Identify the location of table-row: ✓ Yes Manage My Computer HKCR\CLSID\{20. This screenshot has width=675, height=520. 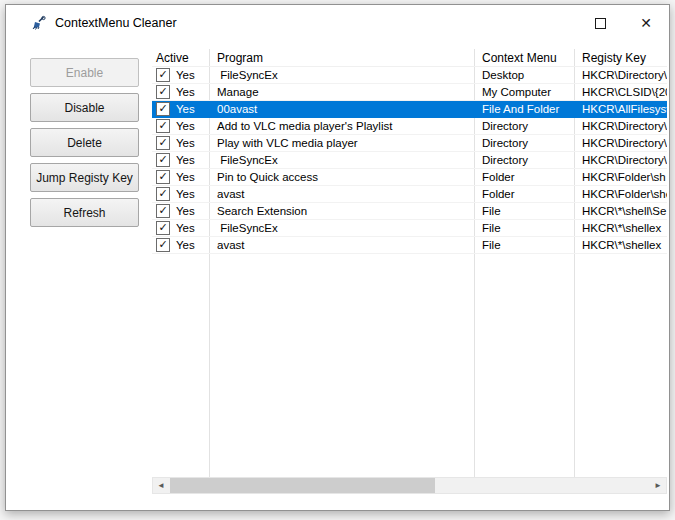
(410, 92).